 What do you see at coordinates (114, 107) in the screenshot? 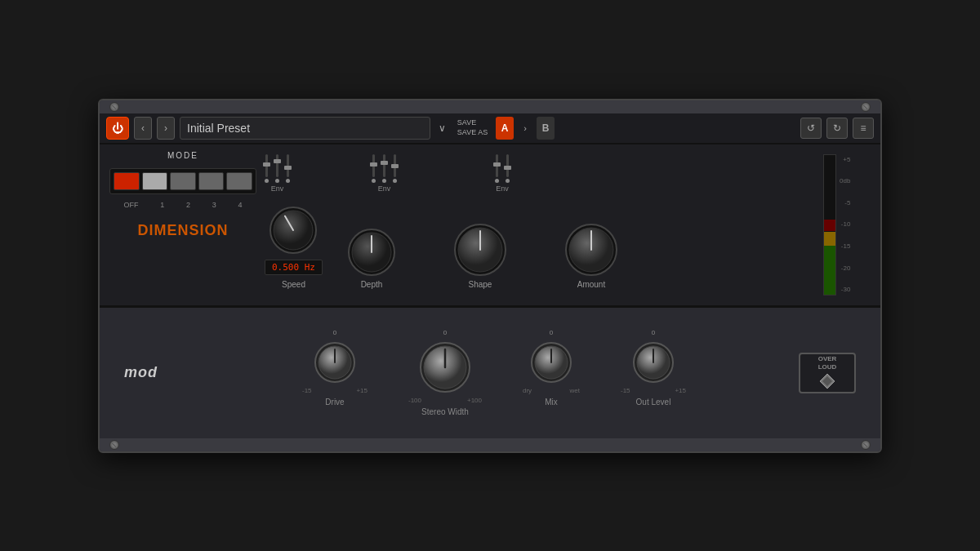
I see `screw-tl` at bounding box center [114, 107].